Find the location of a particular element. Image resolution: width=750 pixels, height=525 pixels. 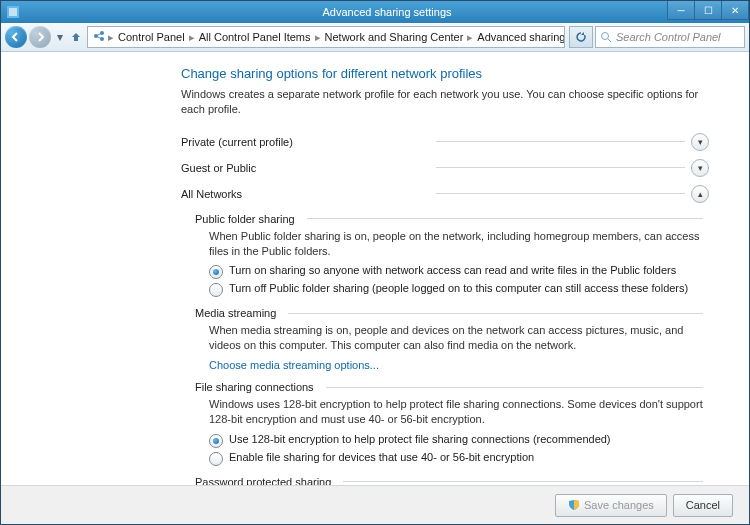

radio-encryption-40-56: Enable file sharing for devices that use… is located at coordinates (459, 458).